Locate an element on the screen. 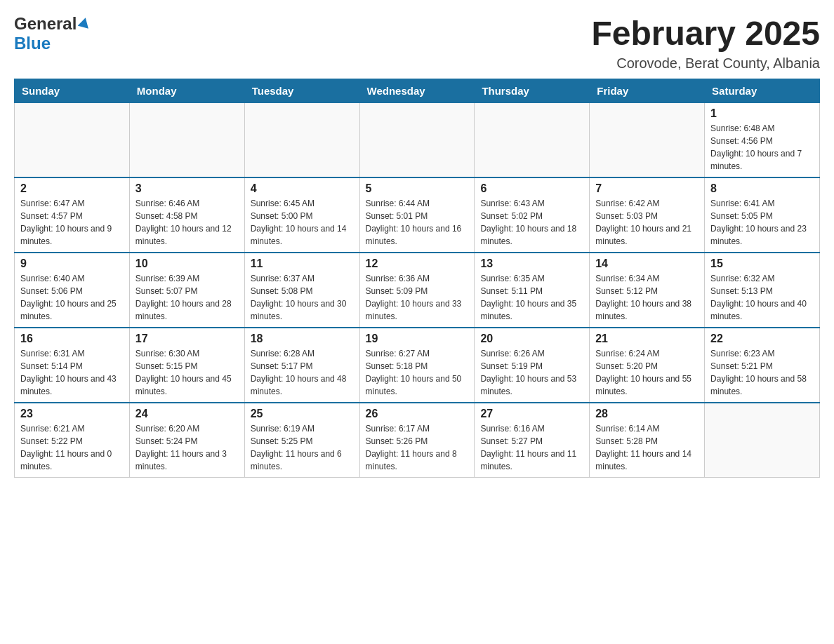  day-cell-w2-d0: 9Sunrise: 6:40 AMSunset: 5:06 PMDaylight… is located at coordinates (72, 290).